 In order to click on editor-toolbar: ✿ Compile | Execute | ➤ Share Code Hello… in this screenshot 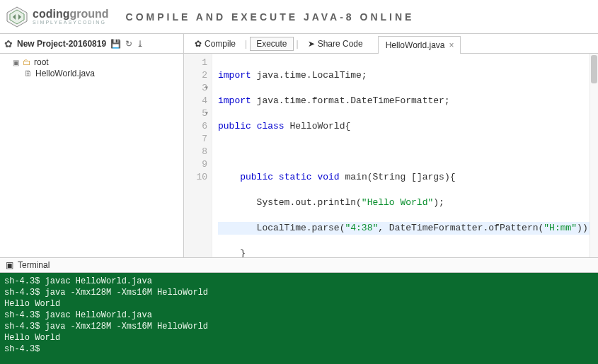, I will do `click(391, 44)`.